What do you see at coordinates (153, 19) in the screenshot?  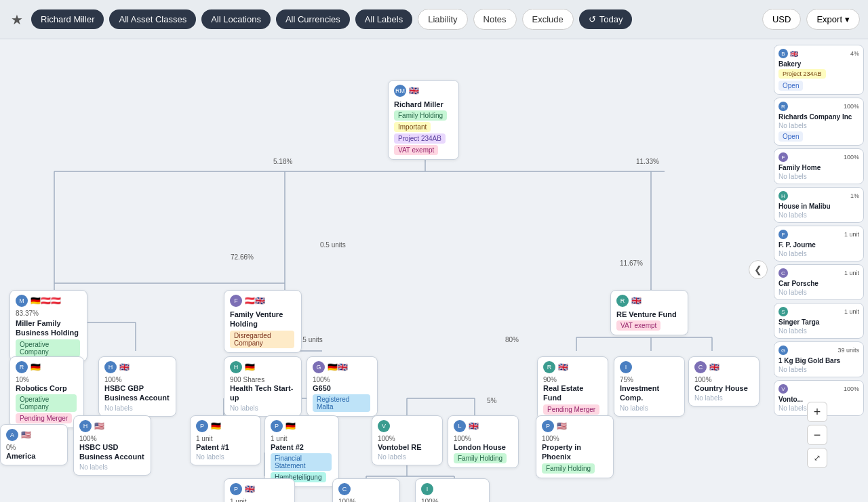 I see `all-asset-classes-button: All Asset Classes` at bounding box center [153, 19].